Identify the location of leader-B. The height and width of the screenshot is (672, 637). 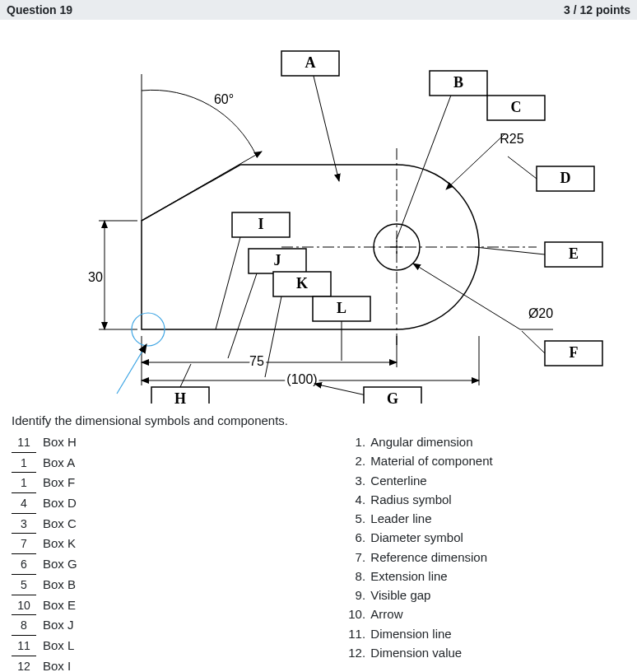
(425, 163).